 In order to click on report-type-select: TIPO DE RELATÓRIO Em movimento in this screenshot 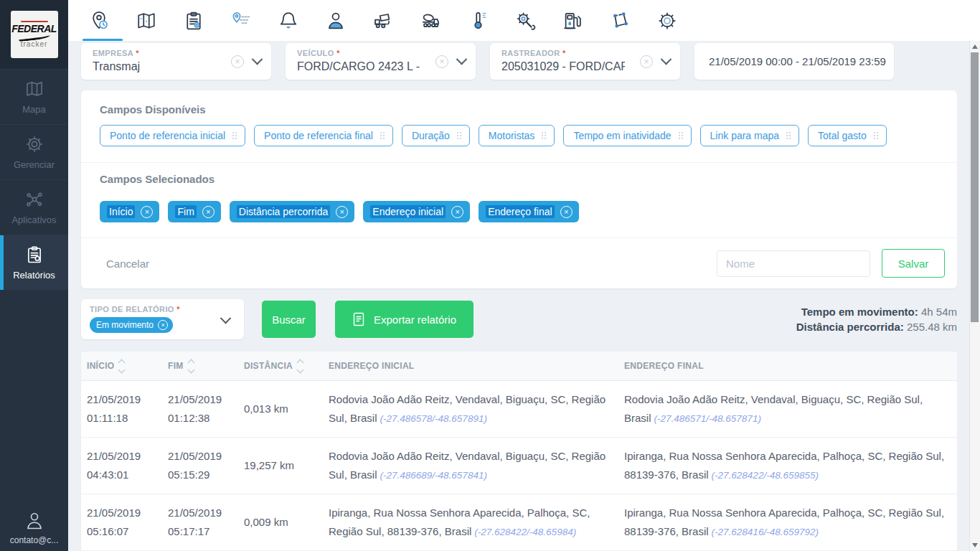, I will do `click(162, 319)`.